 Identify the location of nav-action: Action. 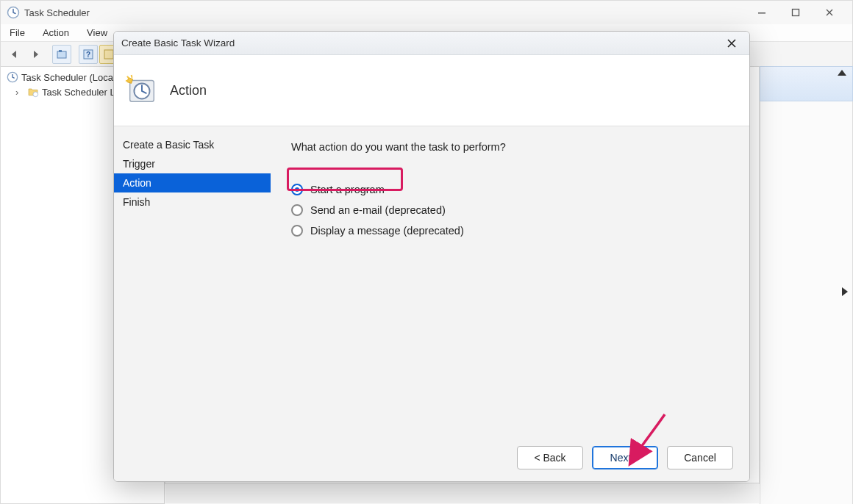
(193, 183).